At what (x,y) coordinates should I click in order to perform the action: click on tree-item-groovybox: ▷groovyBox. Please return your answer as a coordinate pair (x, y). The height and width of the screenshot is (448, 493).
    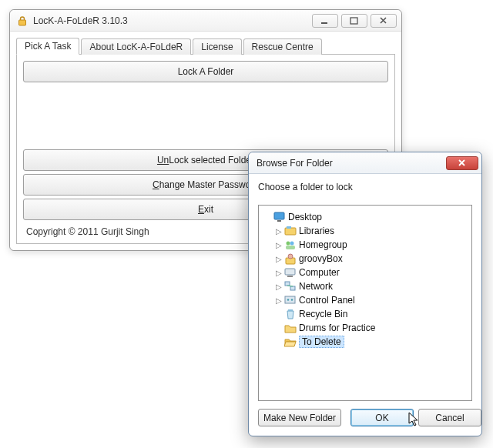
    Looking at the image, I should click on (365, 259).